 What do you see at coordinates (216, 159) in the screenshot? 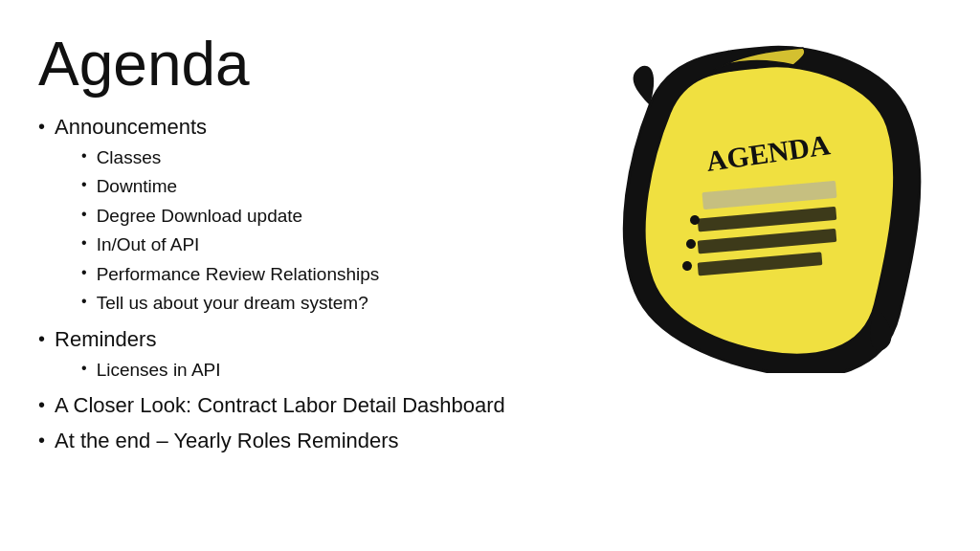
I see `list-item: • Classes` at bounding box center [216, 159].